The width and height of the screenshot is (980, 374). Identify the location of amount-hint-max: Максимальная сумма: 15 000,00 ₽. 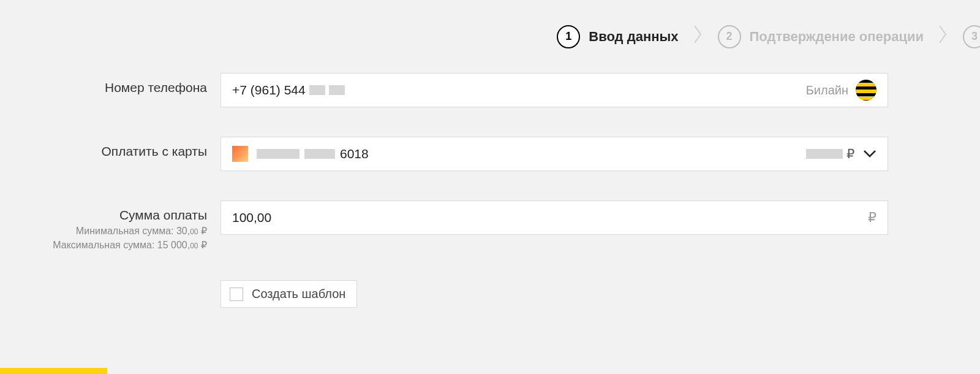
(104, 245).